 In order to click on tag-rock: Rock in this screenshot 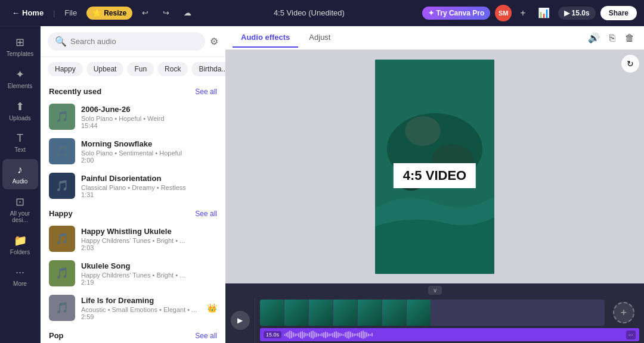, I will do `click(173, 69)`.